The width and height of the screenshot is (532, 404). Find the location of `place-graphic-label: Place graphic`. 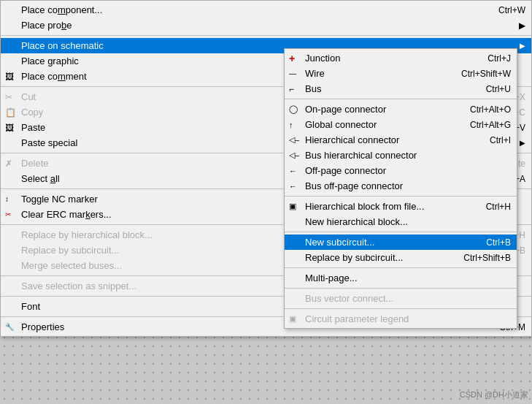

place-graphic-label: Place graphic is located at coordinates (50, 61).